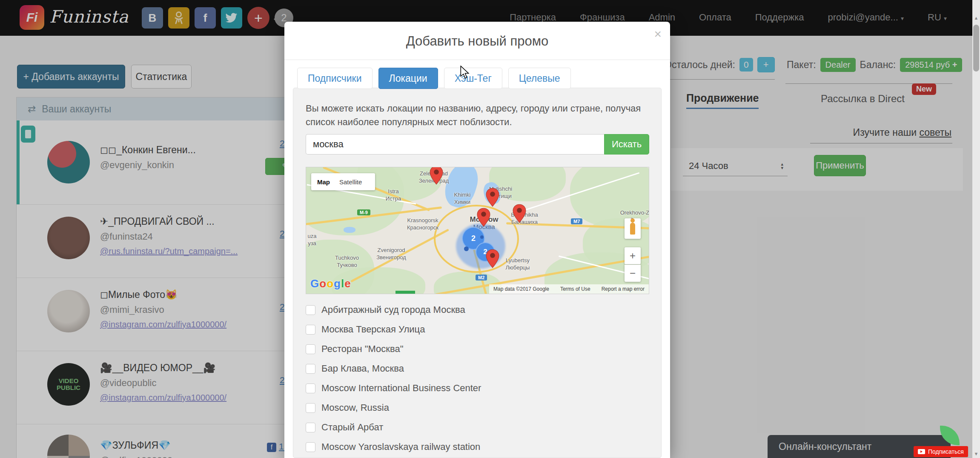 This screenshot has height=458, width=980. I want to click on tab-targeted: Целевые, so click(540, 78).